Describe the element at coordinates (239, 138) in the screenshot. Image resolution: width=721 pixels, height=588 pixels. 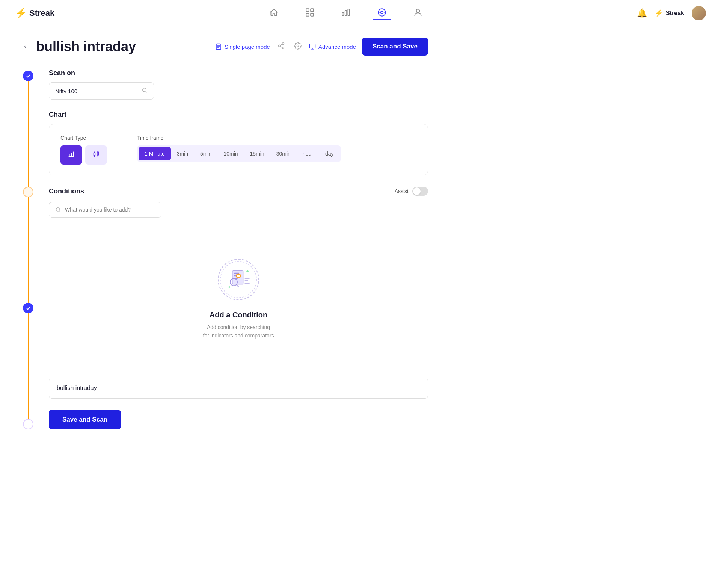
I see `timeframe-label: Time frame` at that location.